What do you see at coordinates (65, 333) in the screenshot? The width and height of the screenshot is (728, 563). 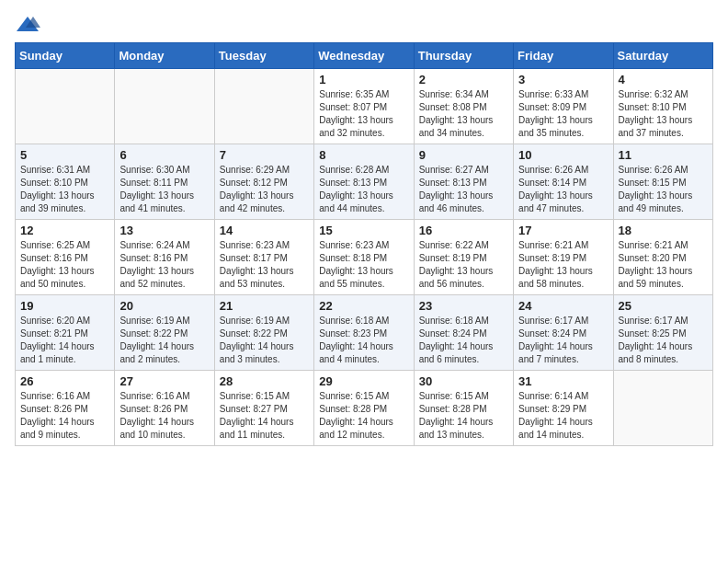 I see `calendar-day-19: 19Sunrise: 6:20 AM Sunset: 8:21 PM Dayli…` at bounding box center [65, 333].